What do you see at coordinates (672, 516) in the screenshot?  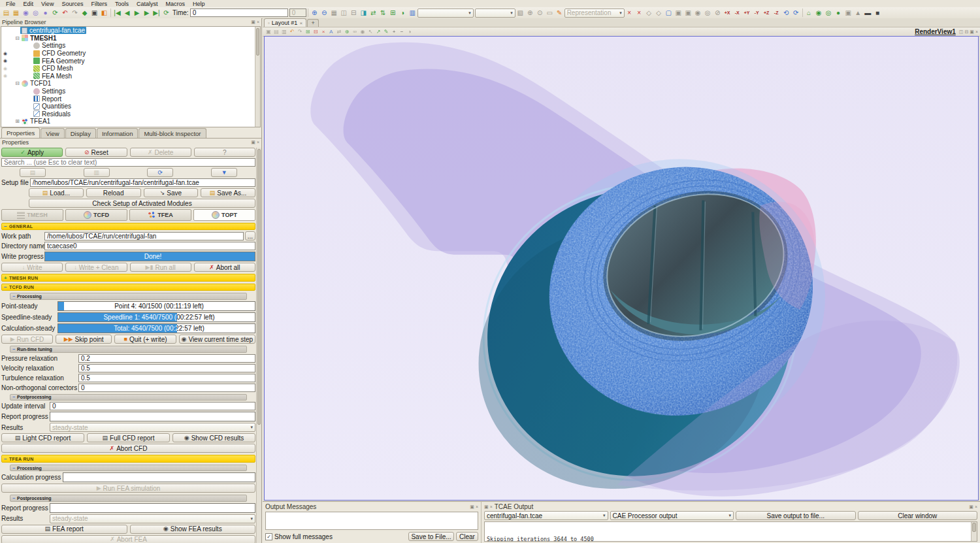 I see `stream-select-combo: CAE Processor output▾` at bounding box center [672, 516].